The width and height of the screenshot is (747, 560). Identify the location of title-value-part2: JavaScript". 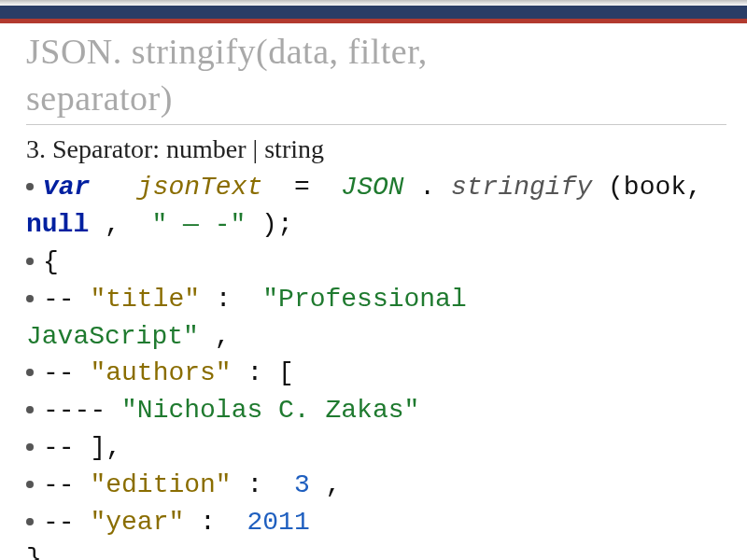
(112, 336).